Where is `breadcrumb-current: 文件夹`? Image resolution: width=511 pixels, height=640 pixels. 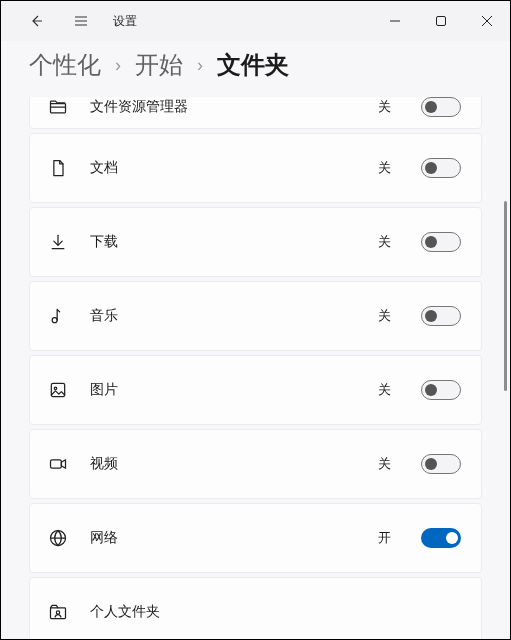 breadcrumb-current: 文件夹 is located at coordinates (253, 65).